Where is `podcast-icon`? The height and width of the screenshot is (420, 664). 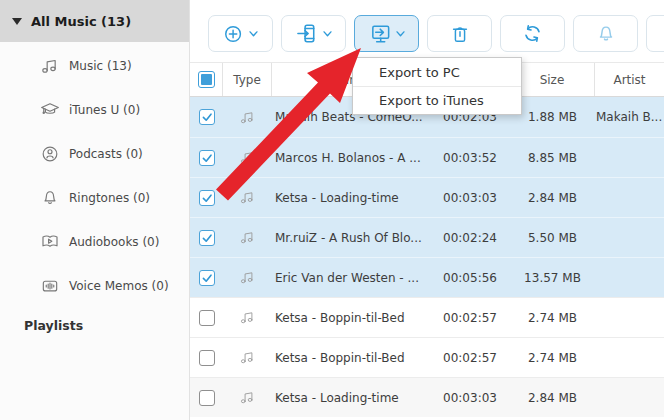
podcast-icon is located at coordinates (50, 154).